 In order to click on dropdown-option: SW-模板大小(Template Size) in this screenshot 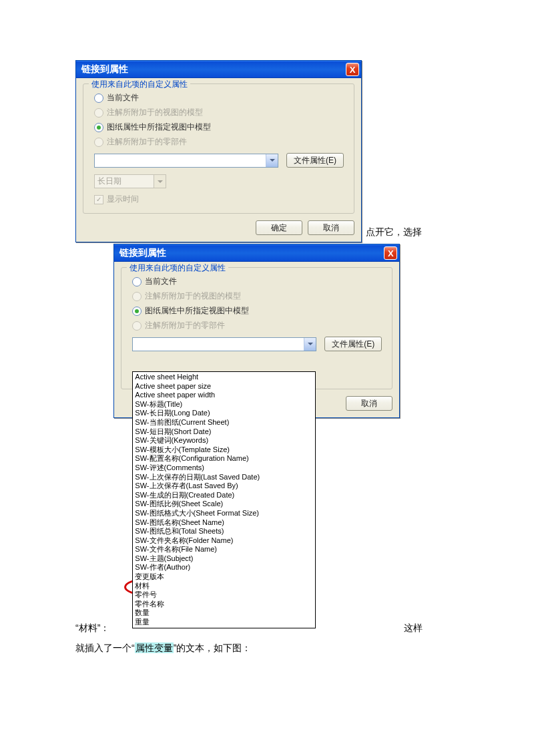, I will do `click(224, 450)`.